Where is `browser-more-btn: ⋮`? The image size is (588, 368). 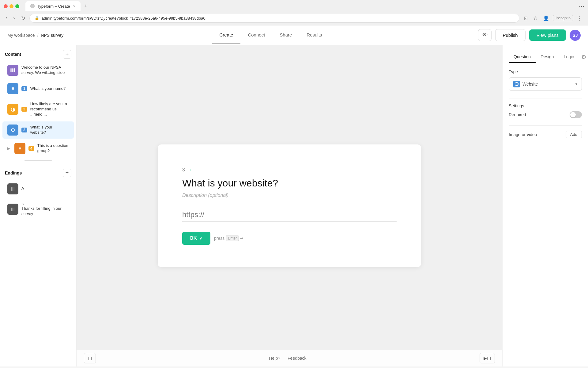
browser-more-btn: ⋮ is located at coordinates (580, 18).